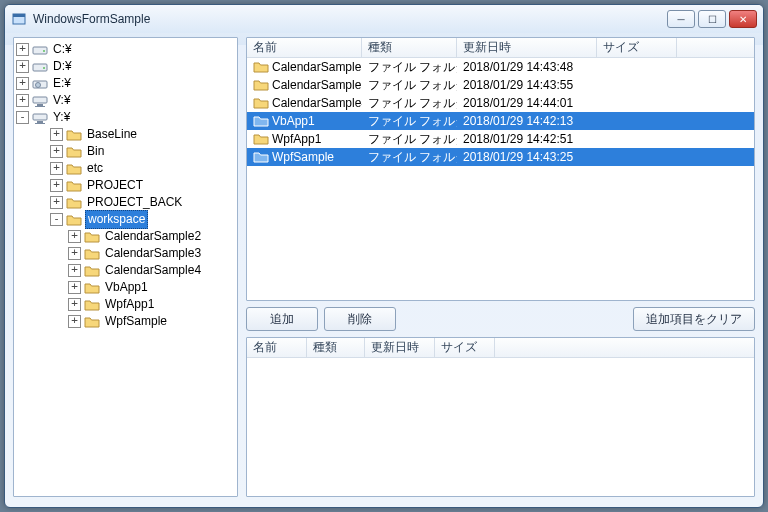 This screenshot has height=512, width=768. Describe the element at coordinates (62, 100) in the screenshot. I see `tree-label: V:¥` at that location.